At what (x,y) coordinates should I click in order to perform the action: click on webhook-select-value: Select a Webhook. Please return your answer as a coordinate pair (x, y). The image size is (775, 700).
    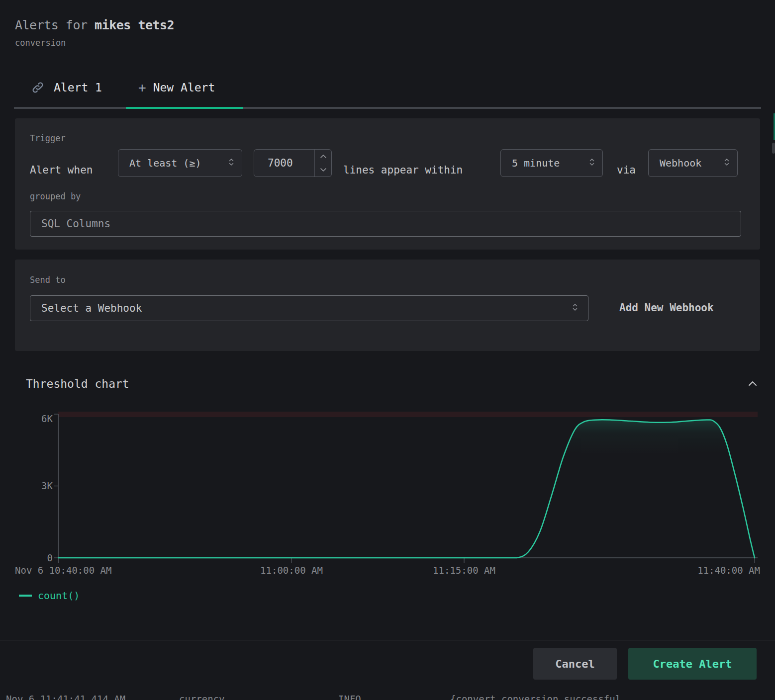
    Looking at the image, I should click on (92, 308).